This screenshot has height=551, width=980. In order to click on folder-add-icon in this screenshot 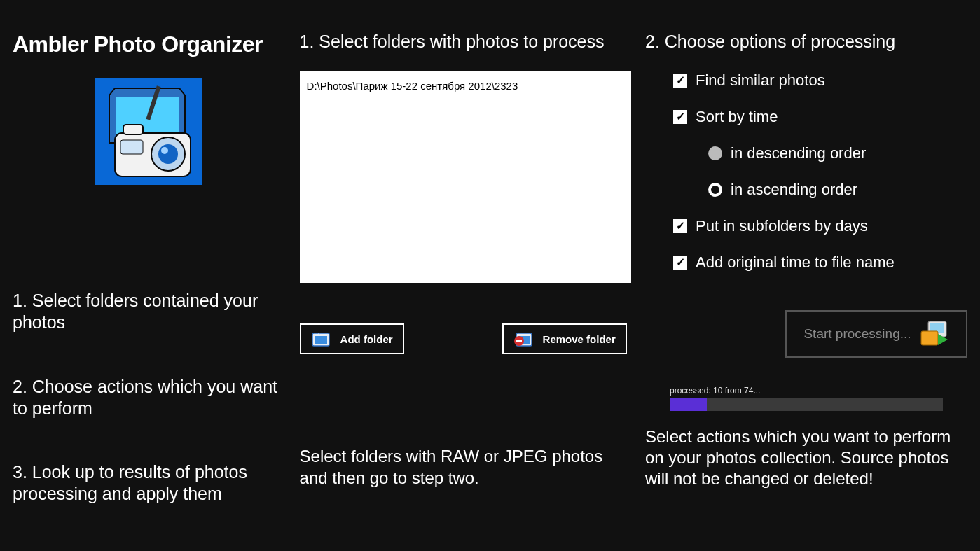, I will do `click(321, 339)`.